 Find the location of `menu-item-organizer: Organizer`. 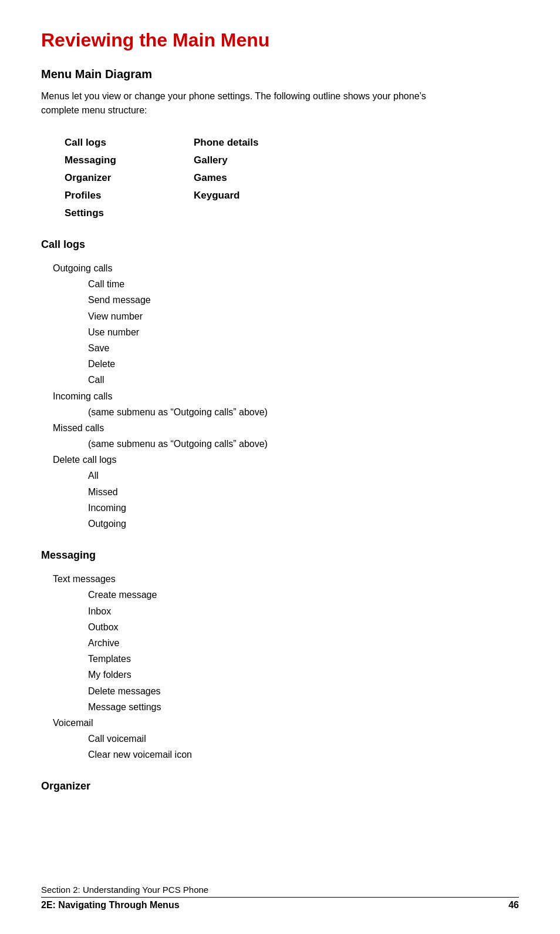

menu-item-organizer: Organizer is located at coordinates (129, 178).